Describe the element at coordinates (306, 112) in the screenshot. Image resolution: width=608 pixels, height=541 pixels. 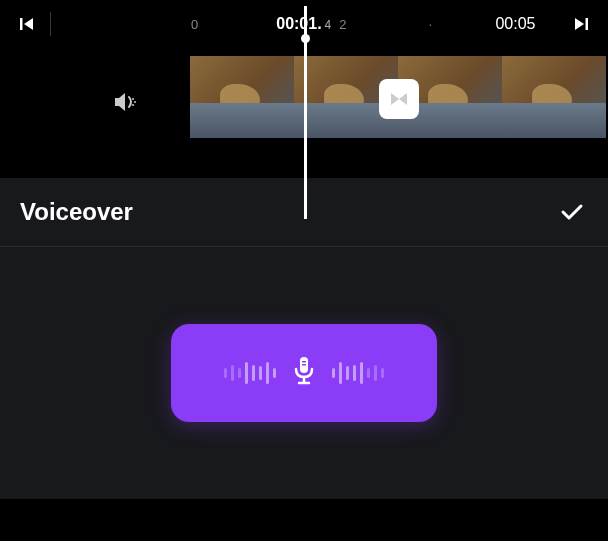
I see `playhead` at that location.